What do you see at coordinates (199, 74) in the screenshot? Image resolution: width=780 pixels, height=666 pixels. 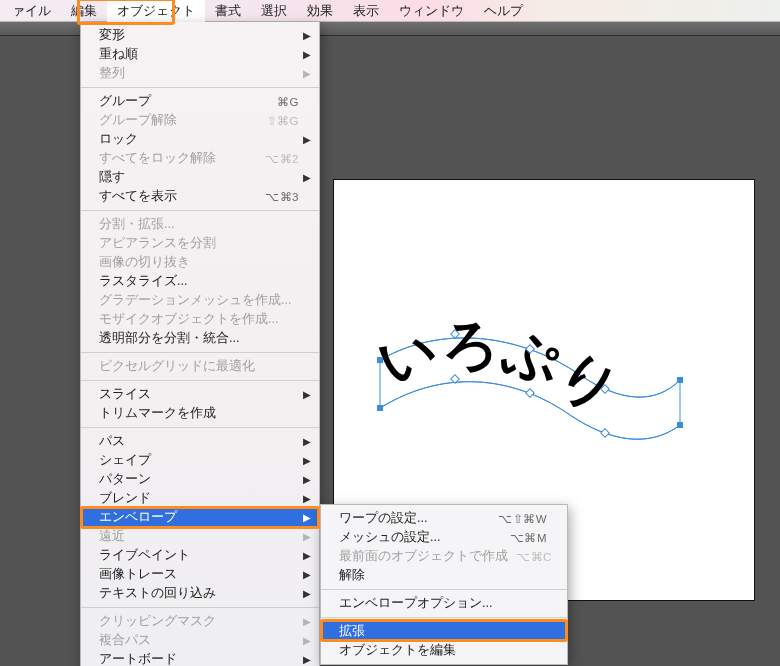 I see `menu-item-label: 整列` at bounding box center [199, 74].